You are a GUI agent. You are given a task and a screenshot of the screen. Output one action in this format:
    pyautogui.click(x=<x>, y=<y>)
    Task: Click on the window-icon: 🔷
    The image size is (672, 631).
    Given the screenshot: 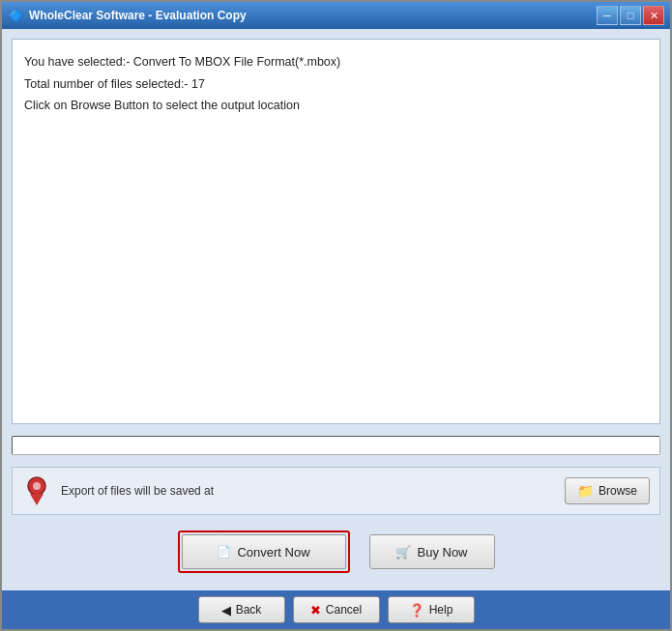 What is the action you would take?
    pyautogui.click(x=15, y=15)
    